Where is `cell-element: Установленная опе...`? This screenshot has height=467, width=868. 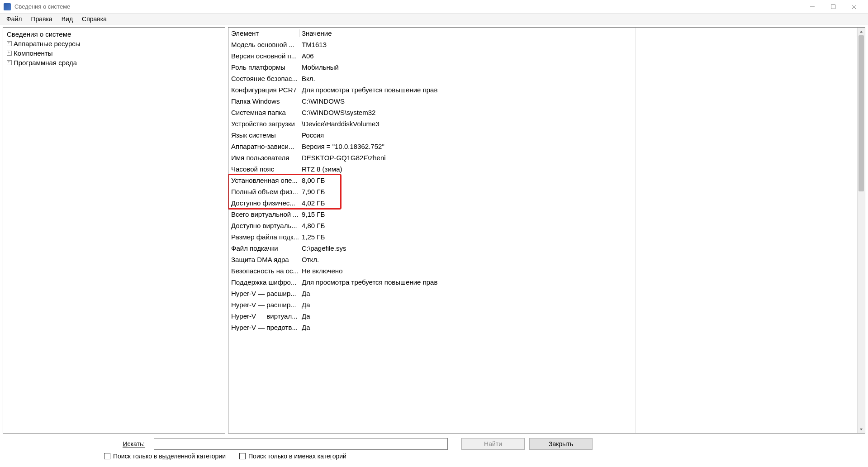 cell-element: Установленная опе... is located at coordinates (264, 180).